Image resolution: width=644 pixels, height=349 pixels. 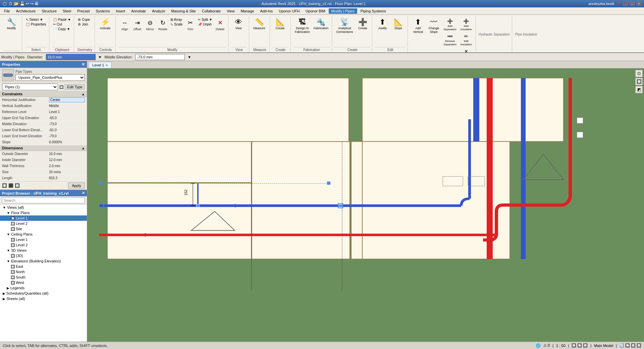 I want to click on menu-manage: Manage, so click(x=248, y=11).